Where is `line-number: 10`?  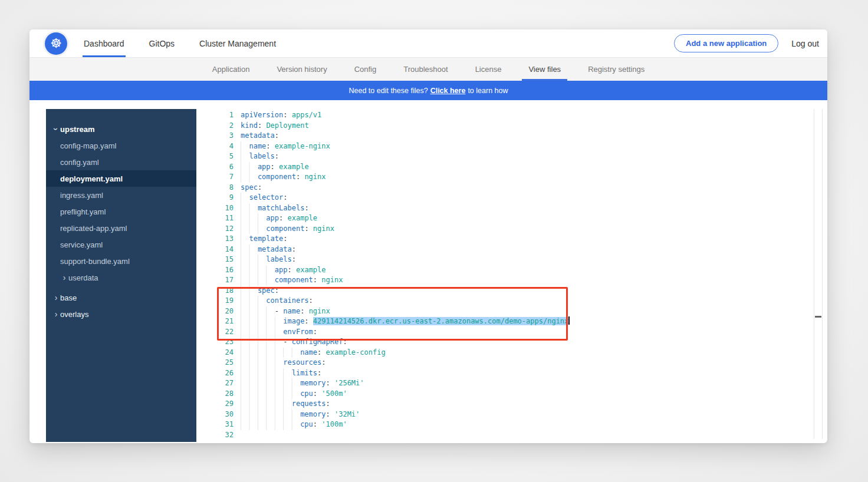 line-number: 10 is located at coordinates (222, 209).